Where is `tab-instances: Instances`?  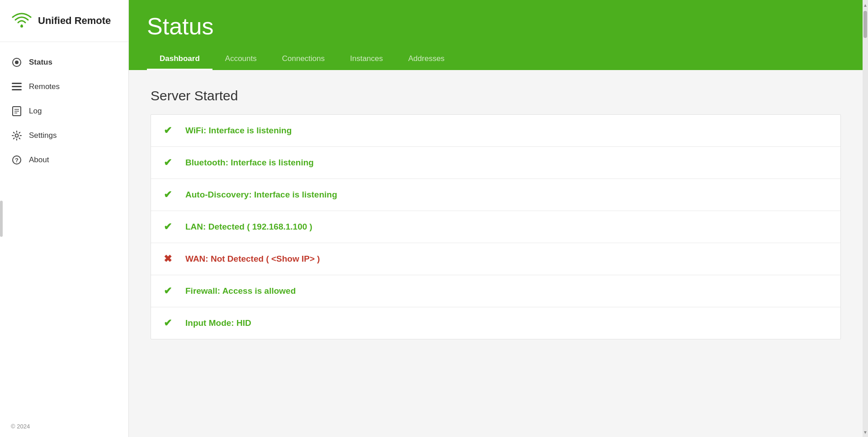 tab-instances: Instances is located at coordinates (366, 60).